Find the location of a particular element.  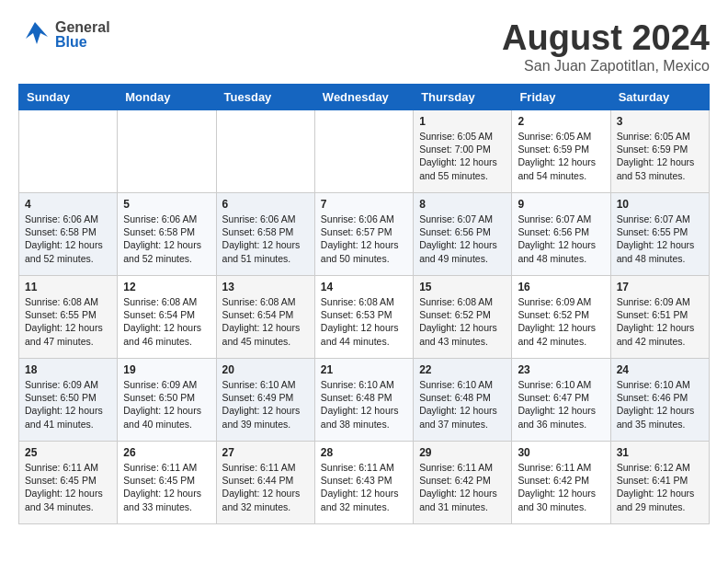

calendar-cell: 1Sunrise: 6:05 AMSunset: 7:00 PMDaylight… is located at coordinates (463, 152).